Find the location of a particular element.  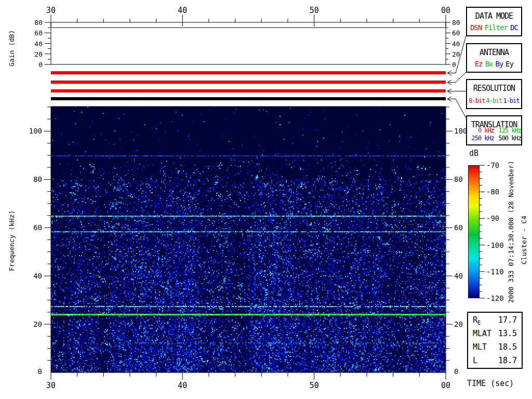

translation-option-500khz: 500 kHz is located at coordinates (508, 138).